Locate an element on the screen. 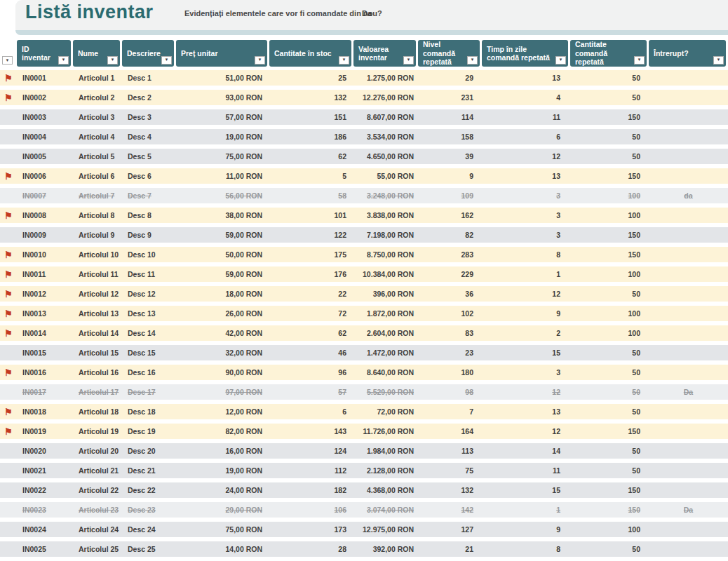  cell-reorder_days: 2 is located at coordinates (526, 333).